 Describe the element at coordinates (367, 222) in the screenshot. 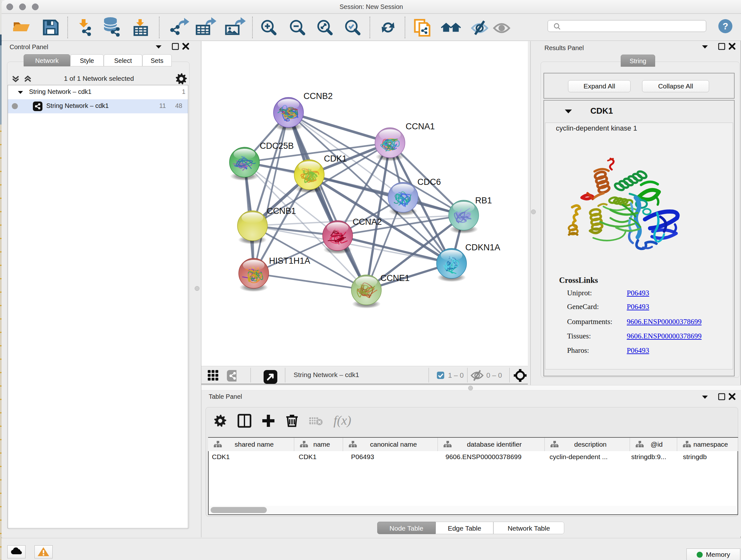

I see `svg-text: CCNA2` at that location.